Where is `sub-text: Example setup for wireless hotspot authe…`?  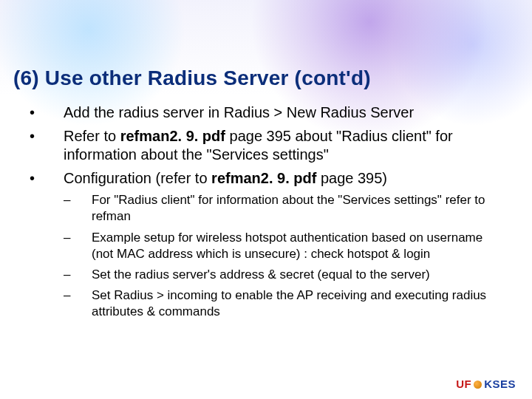
sub-text: Example setup for wireless hotspot authe… is located at coordinates (297, 246).